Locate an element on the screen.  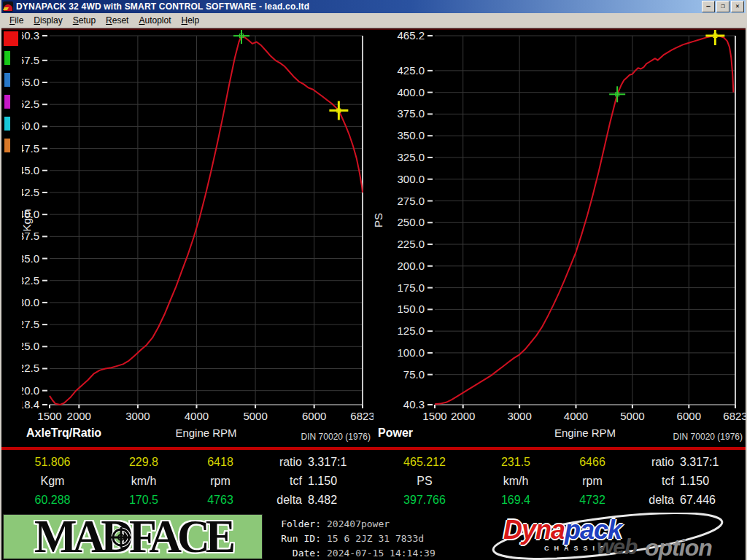
torque-unit: Kgm is located at coordinates (53, 481).